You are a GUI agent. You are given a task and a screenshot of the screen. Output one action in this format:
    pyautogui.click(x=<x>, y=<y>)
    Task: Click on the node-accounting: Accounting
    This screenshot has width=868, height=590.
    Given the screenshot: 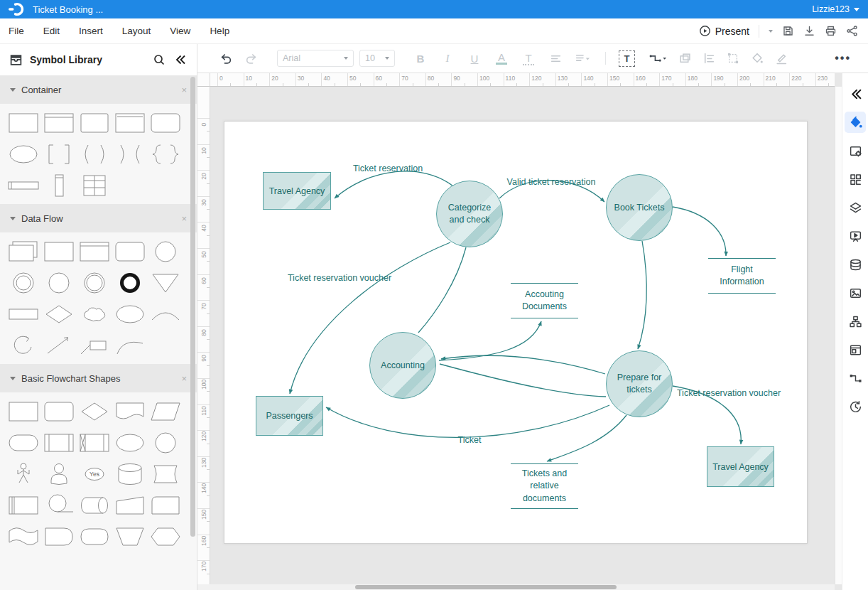 What is the action you would take?
    pyautogui.click(x=403, y=365)
    